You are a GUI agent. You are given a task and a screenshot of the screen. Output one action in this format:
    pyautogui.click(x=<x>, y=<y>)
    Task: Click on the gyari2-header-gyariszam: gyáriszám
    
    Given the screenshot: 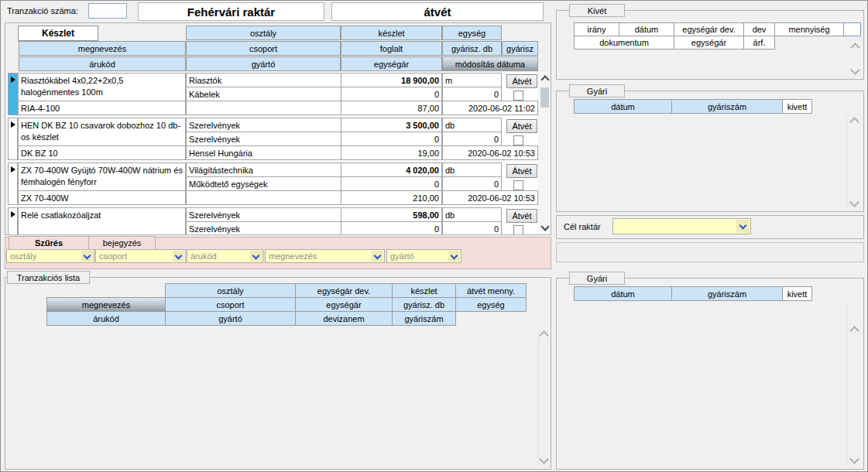 What is the action you would take?
    pyautogui.click(x=727, y=294)
    